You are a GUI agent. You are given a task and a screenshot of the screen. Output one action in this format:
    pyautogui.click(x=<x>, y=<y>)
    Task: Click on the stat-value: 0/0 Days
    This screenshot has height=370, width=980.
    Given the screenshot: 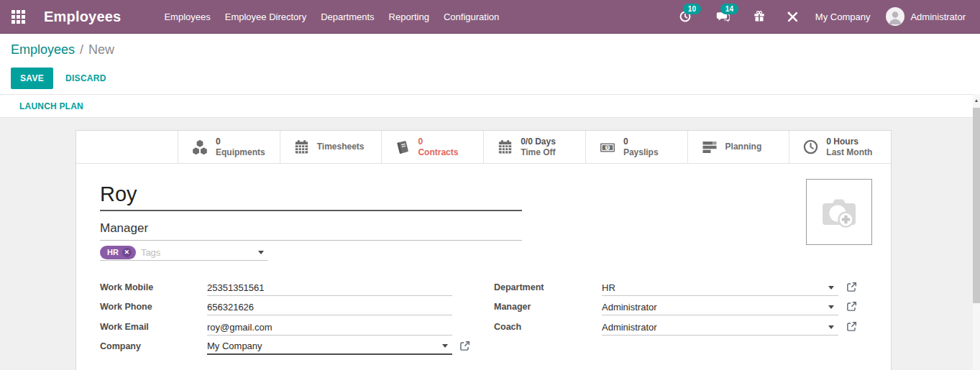 What is the action you would take?
    pyautogui.click(x=538, y=142)
    